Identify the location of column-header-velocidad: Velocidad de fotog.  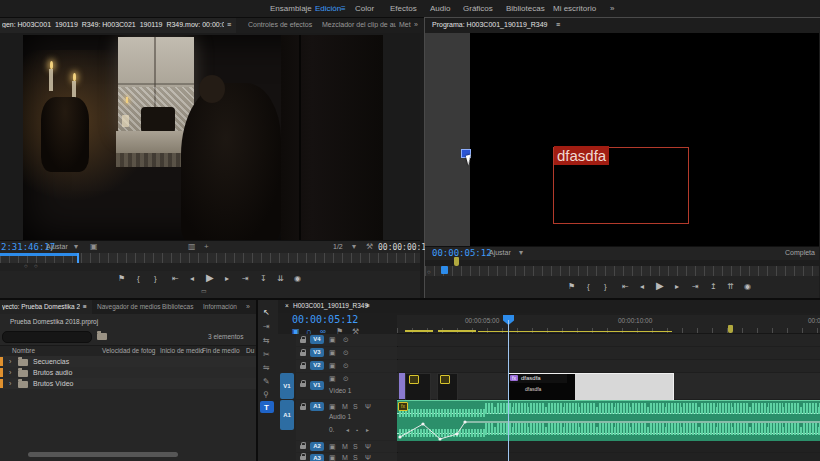
(129, 350).